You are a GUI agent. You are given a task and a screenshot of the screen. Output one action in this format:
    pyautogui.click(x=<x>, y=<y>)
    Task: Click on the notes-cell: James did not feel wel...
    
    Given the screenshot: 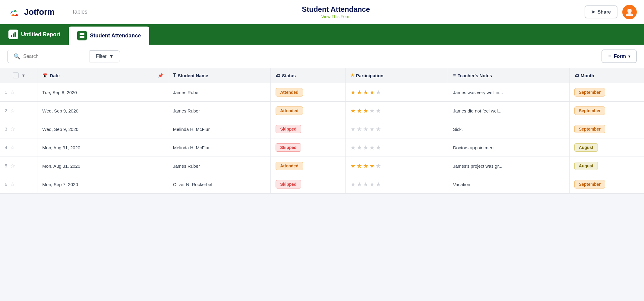 What is the action you would take?
    pyautogui.click(x=509, y=111)
    